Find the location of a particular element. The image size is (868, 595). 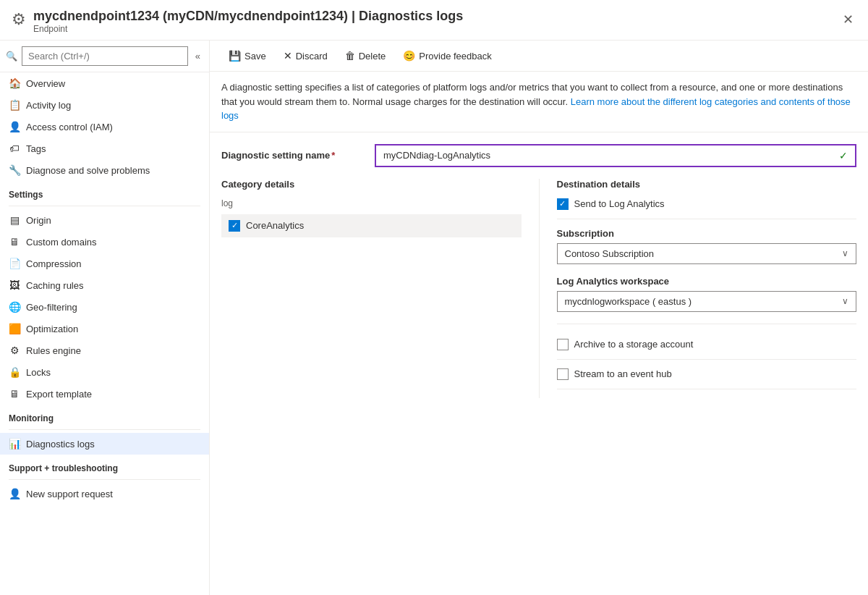

page-header: ⚙ mycdnendpoint1234 (myCDN/mycdnendpoint… is located at coordinates (434, 20).